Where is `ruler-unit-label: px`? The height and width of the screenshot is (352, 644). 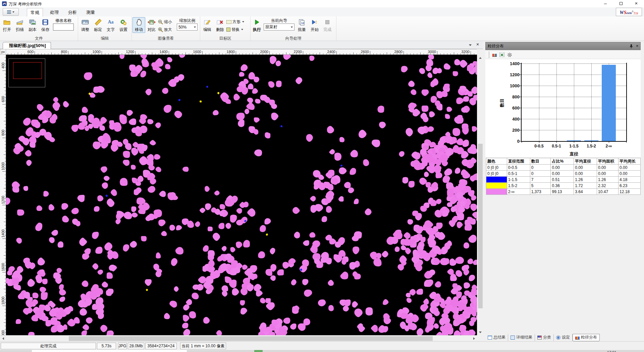
ruler-unit-label: px is located at coordinates (3, 52).